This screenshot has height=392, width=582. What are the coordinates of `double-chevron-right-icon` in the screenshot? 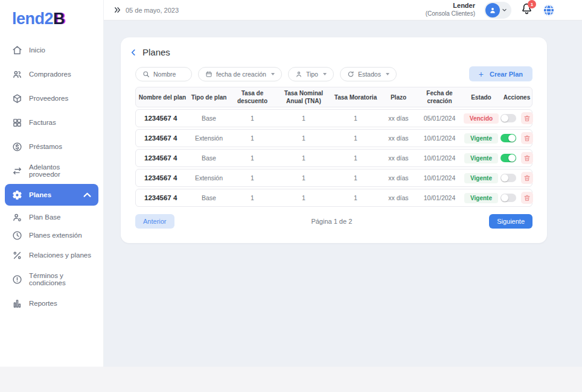 It's located at (117, 10).